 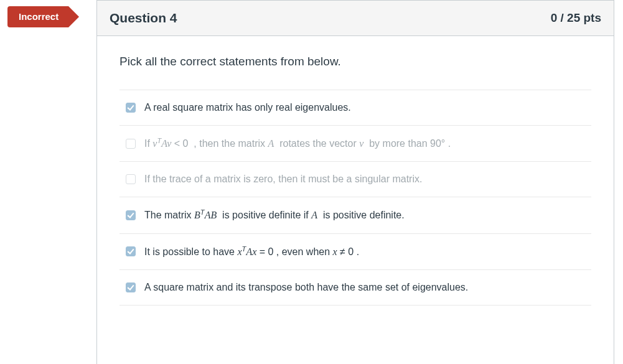 I want to click on answer-text: A real square matrix has only real eigen…, so click(x=365, y=108).